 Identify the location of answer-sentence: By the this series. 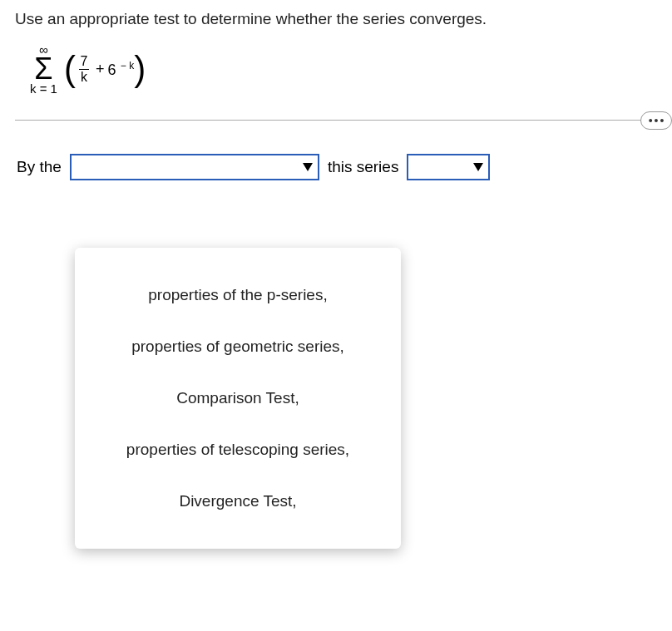
(337, 167).